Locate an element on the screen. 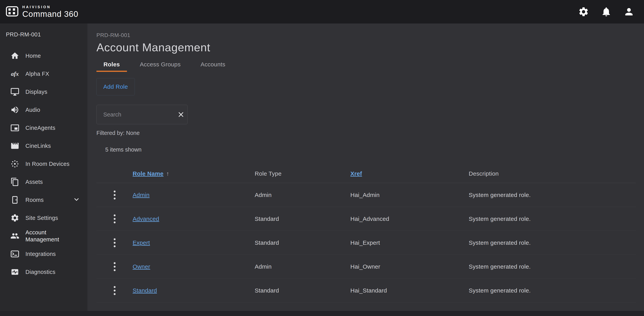  sidebar-item-diagnostics: Diagnostics is located at coordinates (44, 272).